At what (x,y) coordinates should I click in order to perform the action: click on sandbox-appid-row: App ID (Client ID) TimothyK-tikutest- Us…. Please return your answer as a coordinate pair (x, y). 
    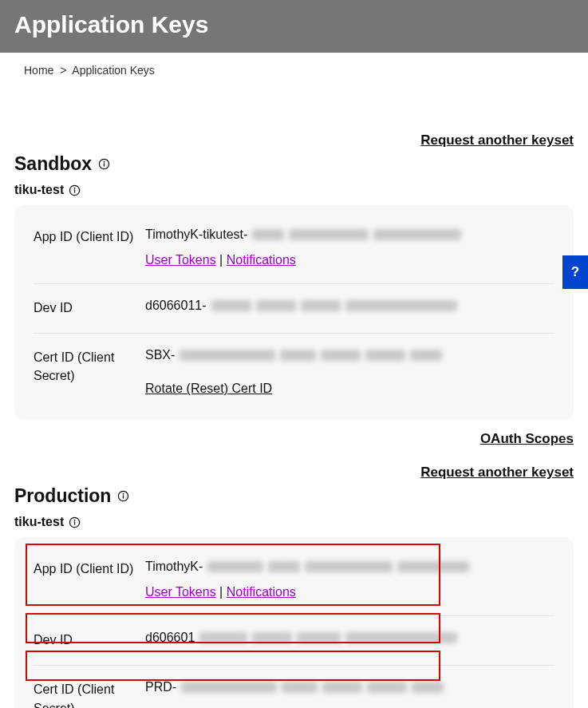
    Looking at the image, I should click on (294, 249).